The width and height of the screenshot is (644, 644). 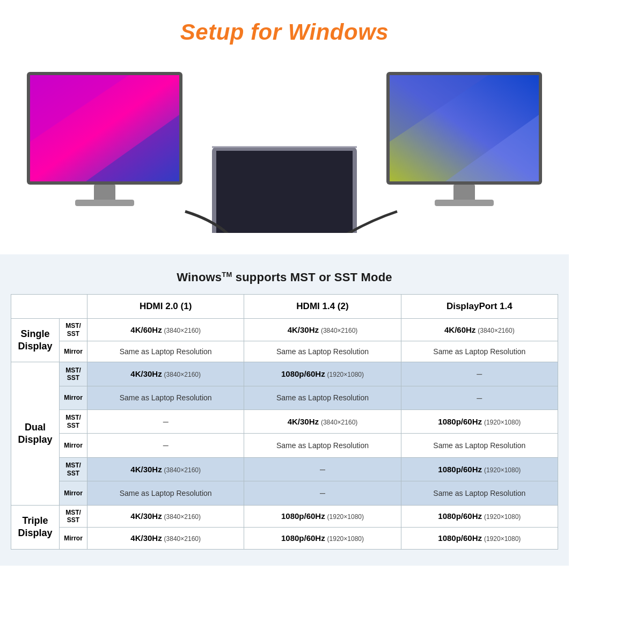 I want to click on col-header-dp14: DisplayPort 1.4, so click(x=479, y=307).